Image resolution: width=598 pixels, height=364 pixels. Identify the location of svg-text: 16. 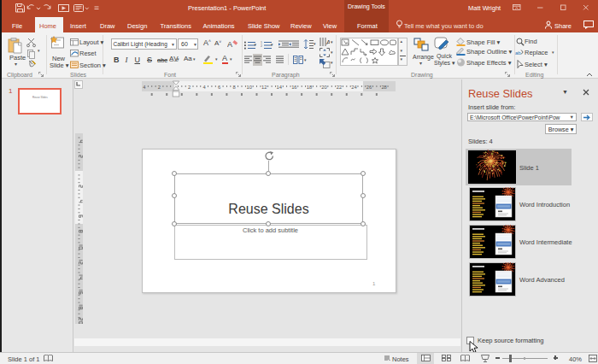
(294, 87).